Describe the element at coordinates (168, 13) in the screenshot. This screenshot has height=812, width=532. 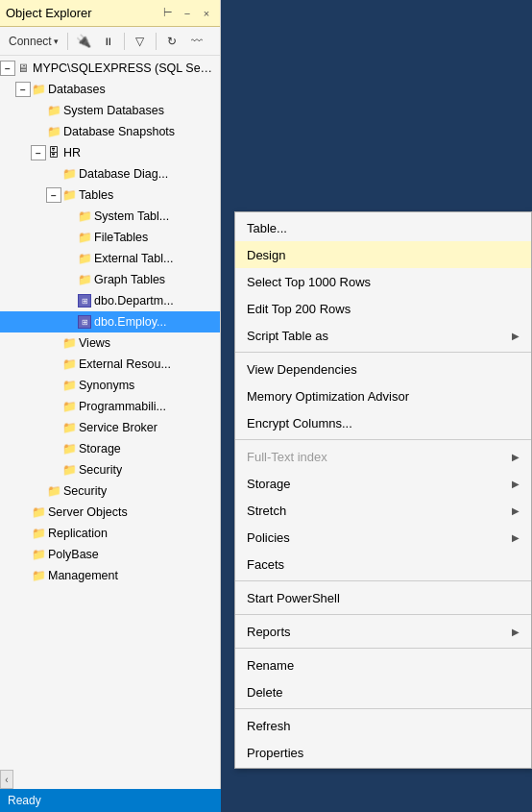
I see `pin-button: ⊢` at that location.